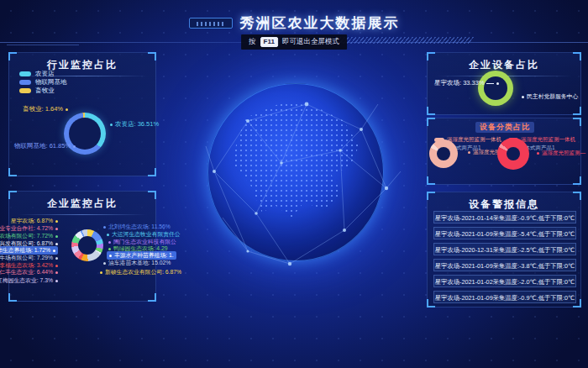  I want to click on alarm-row: 星宇农场-2020-12-31采集温度:-2.5℃,低于下限:0℃, so click(505, 249).